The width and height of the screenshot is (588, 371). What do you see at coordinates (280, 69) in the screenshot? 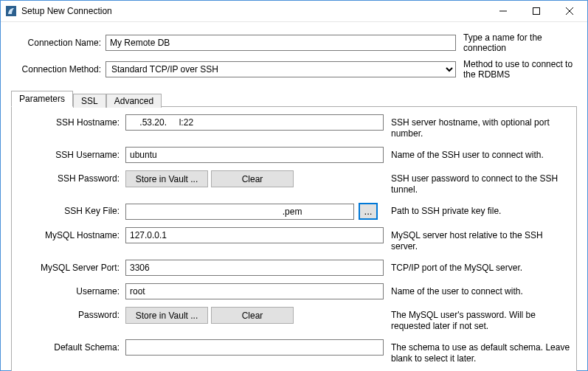
I see `connection-method-select: Standard TCP/IP over SSH` at bounding box center [280, 69].